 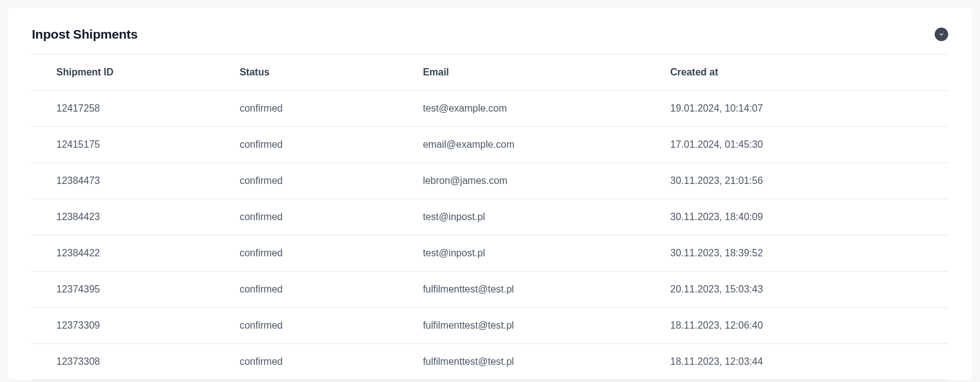 What do you see at coordinates (490, 145) in the screenshot?
I see `table-row: 12415175 confirmed email@example.com 17.…` at bounding box center [490, 145].